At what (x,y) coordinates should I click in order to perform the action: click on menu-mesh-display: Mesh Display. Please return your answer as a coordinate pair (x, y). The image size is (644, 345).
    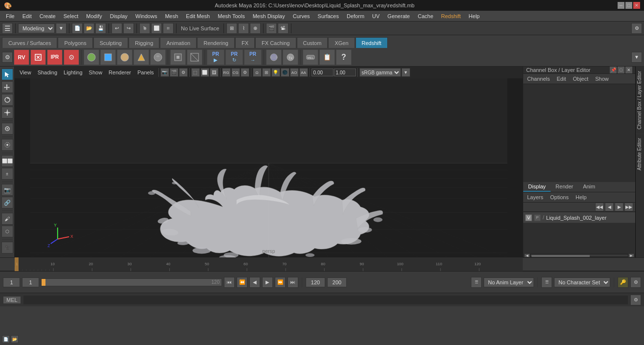
    Looking at the image, I should click on (269, 16).